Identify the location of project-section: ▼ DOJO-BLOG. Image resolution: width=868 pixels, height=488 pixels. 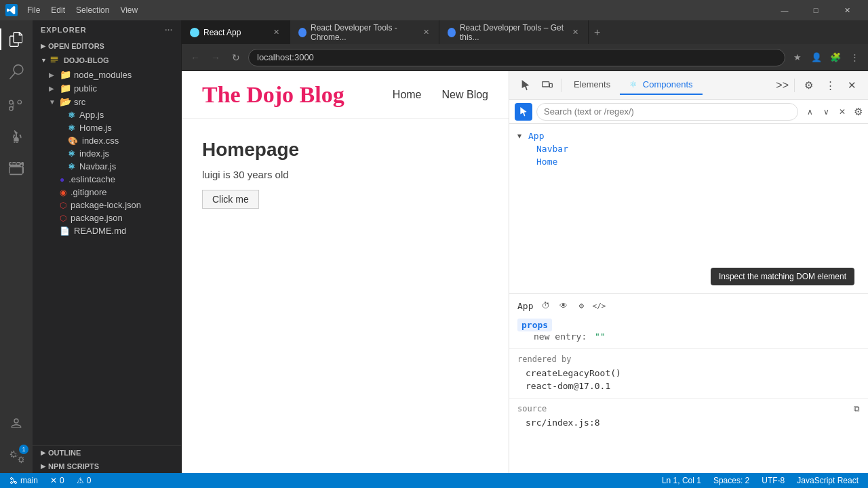
(107, 60).